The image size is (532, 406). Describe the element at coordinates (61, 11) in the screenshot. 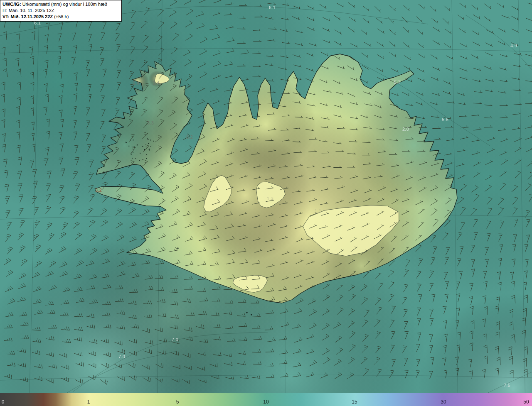

I see `init-time: IT: Mán. 10. 11. 2025 12Z` at that location.